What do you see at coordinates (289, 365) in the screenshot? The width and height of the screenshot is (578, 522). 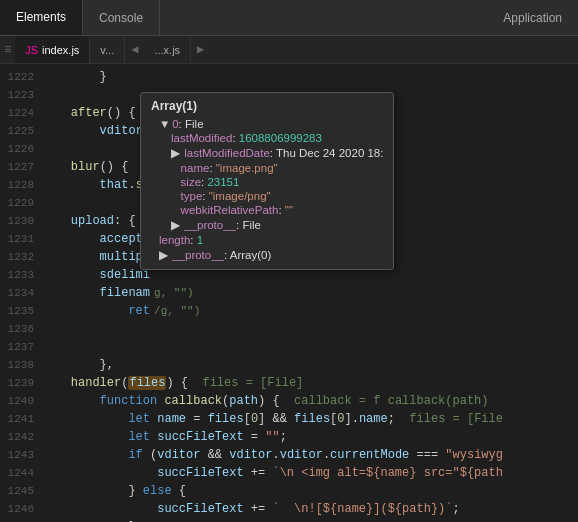 I see `line-1238: 1238 },` at bounding box center [289, 365].